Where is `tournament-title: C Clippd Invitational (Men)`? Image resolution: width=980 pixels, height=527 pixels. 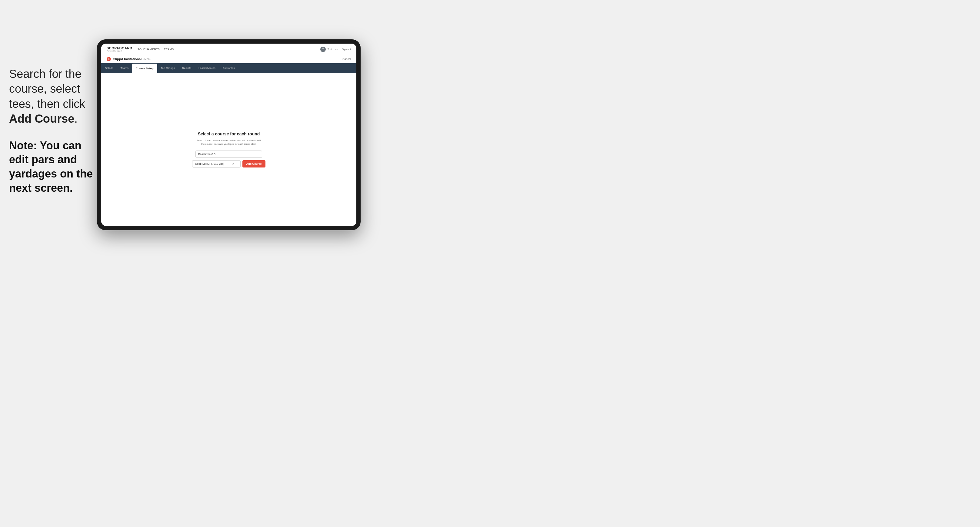
tournament-title: C Clippd Invitational (Men) is located at coordinates (129, 59).